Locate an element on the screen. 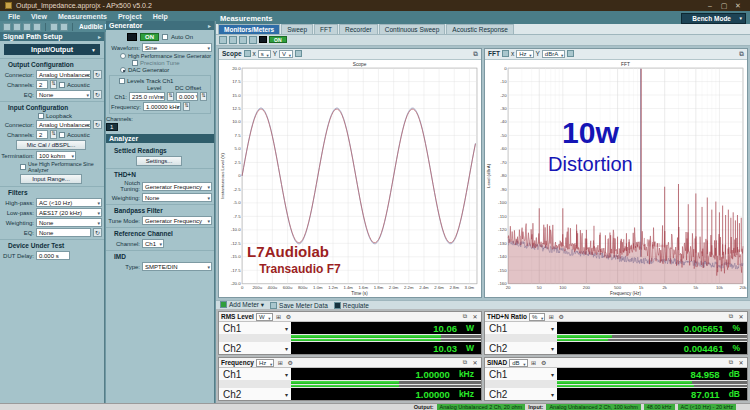 The image size is (750, 410). notch-tuning-select: Generator Frequency is located at coordinates (177, 186).